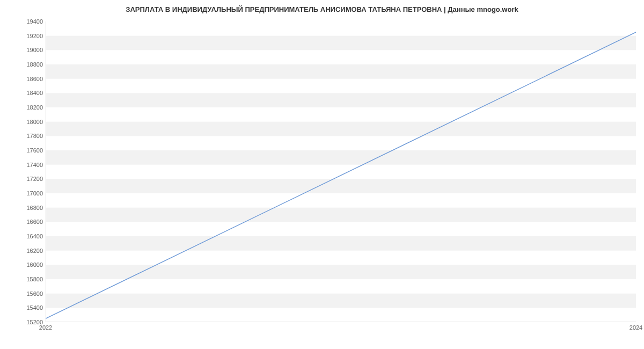 Image resolution: width=644 pixels, height=349 pixels. I want to click on y-tick-label: 16200, so click(24, 251).